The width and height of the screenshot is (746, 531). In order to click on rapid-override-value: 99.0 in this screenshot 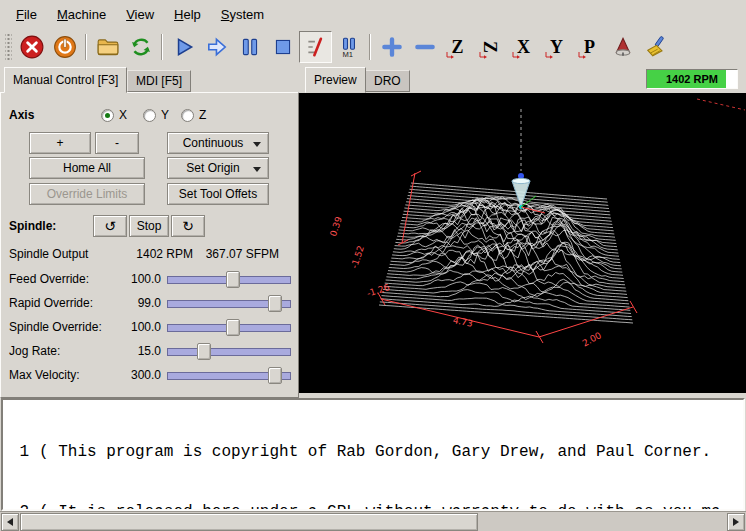, I will do `click(136, 303)`.